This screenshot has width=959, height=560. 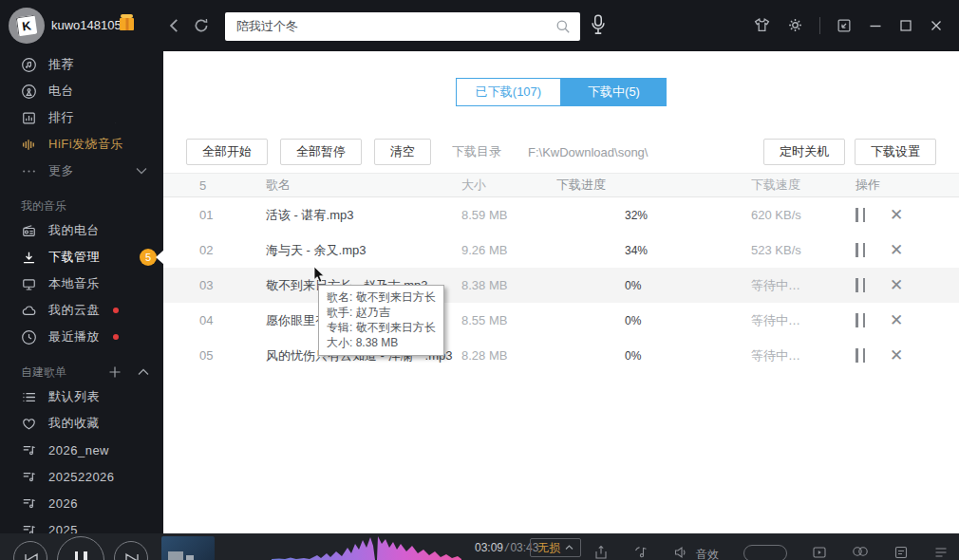 What do you see at coordinates (141, 171) in the screenshot?
I see `chevron-down-icon` at bounding box center [141, 171].